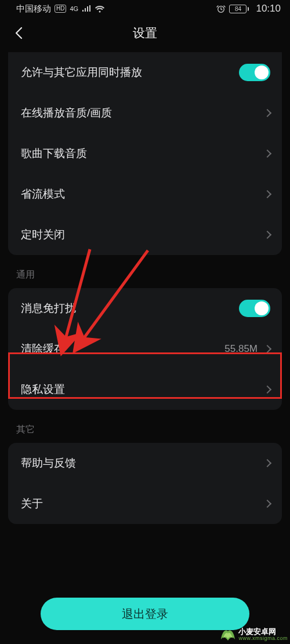 This screenshot has height=644, width=290. Describe the element at coordinates (143, 235) in the screenshot. I see `row-label: 定时关闭` at that location.